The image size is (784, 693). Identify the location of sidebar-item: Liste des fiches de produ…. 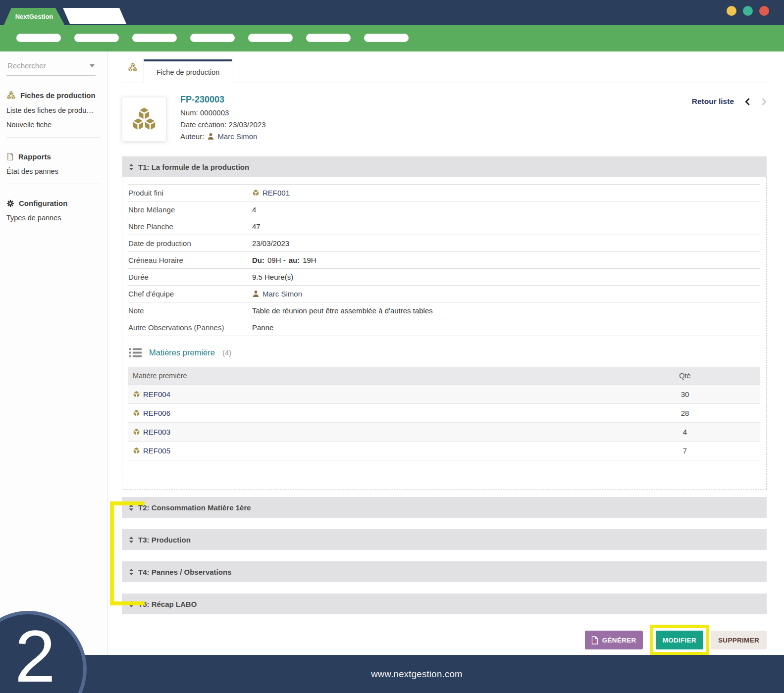
(52, 110).